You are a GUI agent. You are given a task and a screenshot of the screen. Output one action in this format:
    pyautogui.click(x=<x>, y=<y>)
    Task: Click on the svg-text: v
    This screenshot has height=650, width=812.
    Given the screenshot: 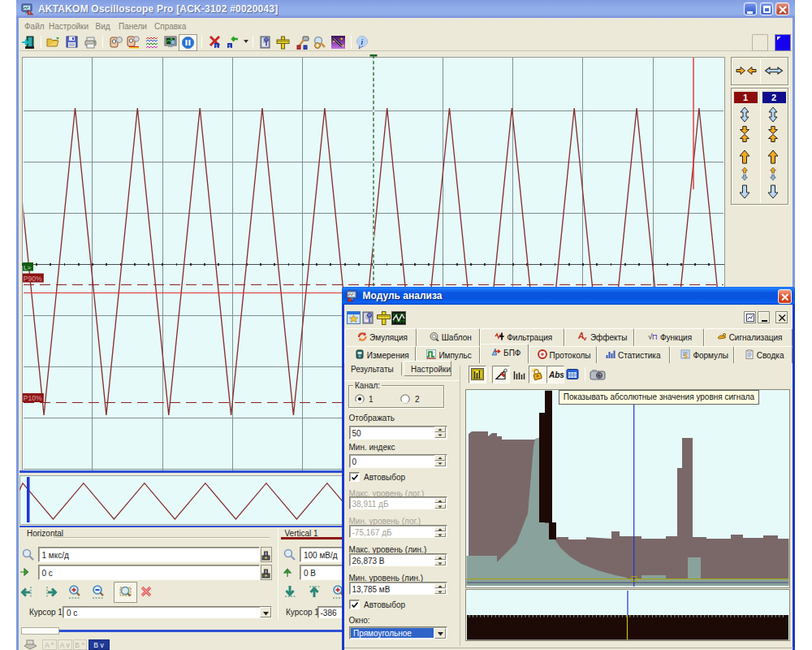 What is the action you would take?
    pyautogui.click(x=585, y=338)
    